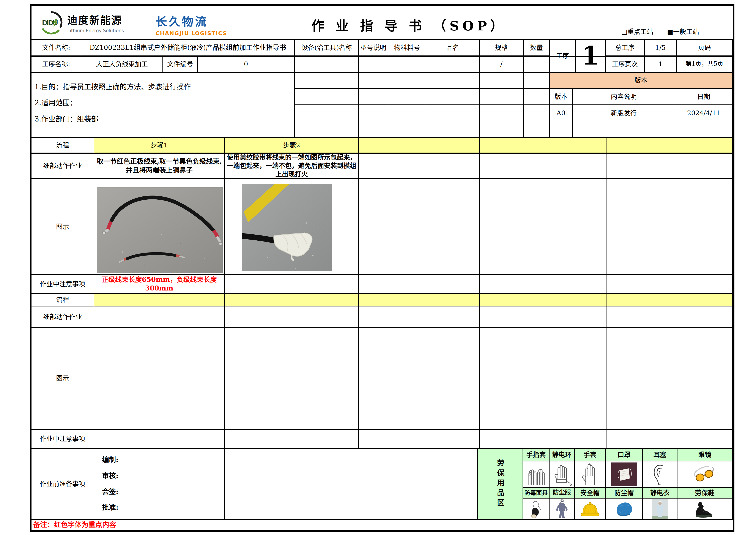 The width and height of the screenshot is (756, 535). I want to click on sig-countersign-label: 会签:, so click(110, 492).